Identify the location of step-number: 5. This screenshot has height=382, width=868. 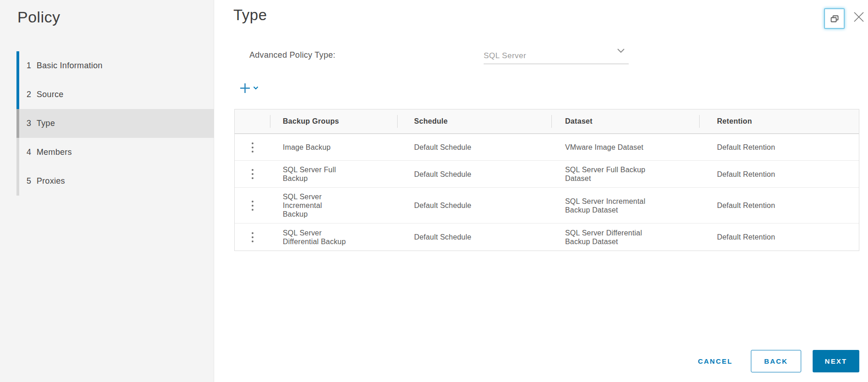
(32, 181).